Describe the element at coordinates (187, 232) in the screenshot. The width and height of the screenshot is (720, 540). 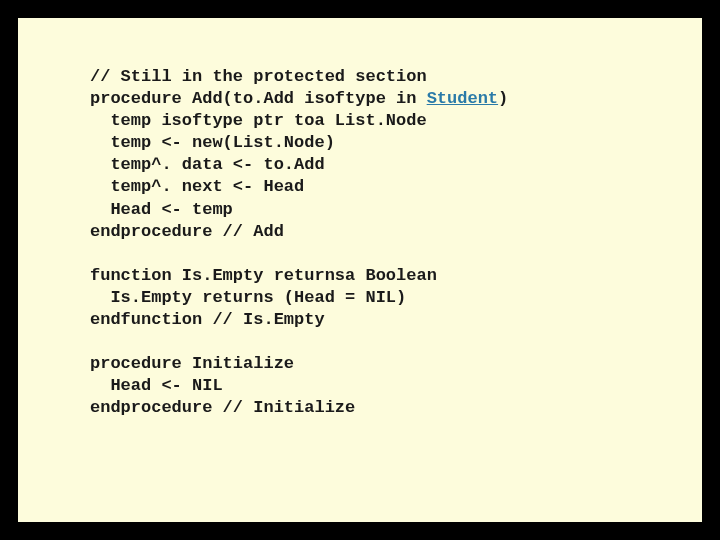
I see `code-line: endprocedure // Add` at that location.